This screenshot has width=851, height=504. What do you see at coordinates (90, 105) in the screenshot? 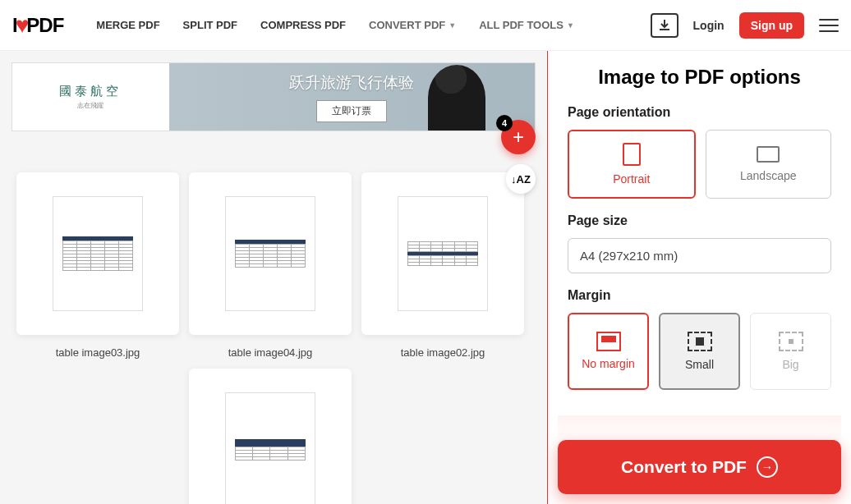
I see `ad-sub: 志在飛躍` at bounding box center [90, 105].